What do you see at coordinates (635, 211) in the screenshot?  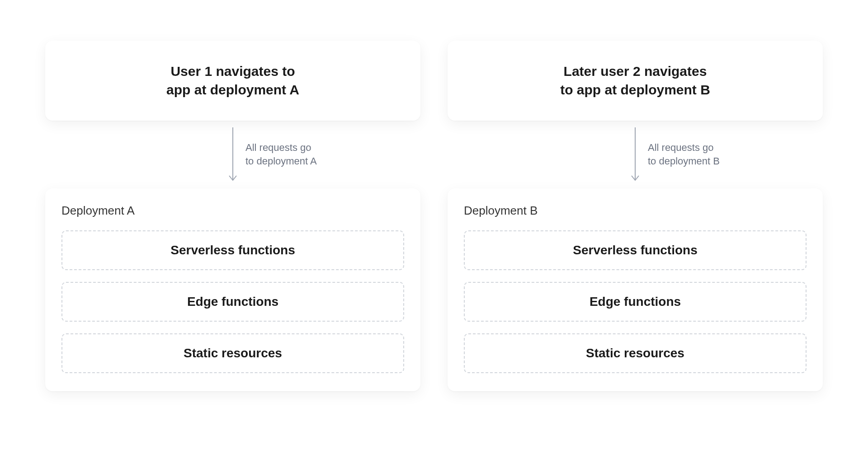 I see `deployment-title-b: Deployment B` at bounding box center [635, 211].